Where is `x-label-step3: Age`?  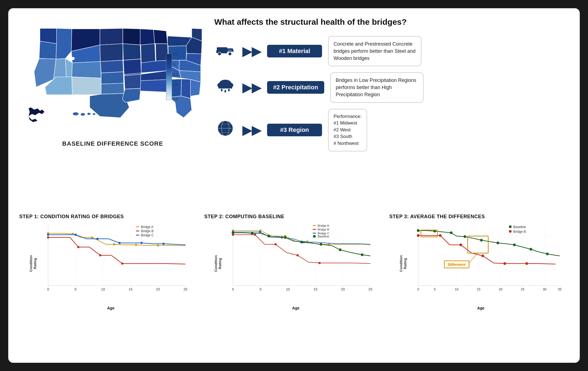
x-label-step3: Age is located at coordinates (481, 308).